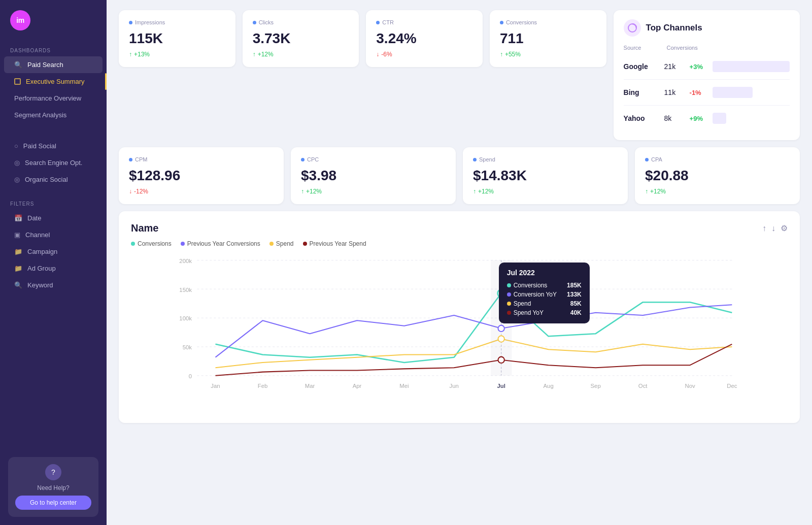 The width and height of the screenshot is (812, 525). What do you see at coordinates (151, 244) in the screenshot?
I see `legend-conversions: Conversions` at bounding box center [151, 244].